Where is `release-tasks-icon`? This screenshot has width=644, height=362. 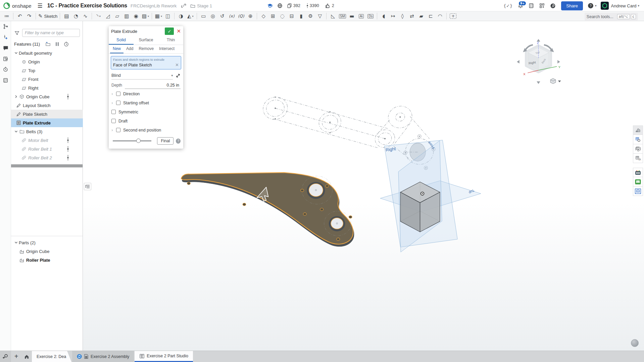 release-tasks-icon is located at coordinates (531, 6).